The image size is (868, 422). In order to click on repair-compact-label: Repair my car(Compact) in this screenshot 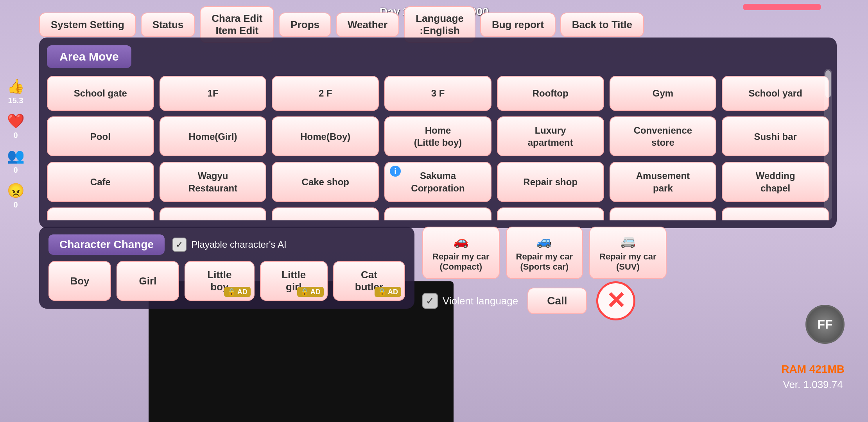, I will do `click(461, 262)`.